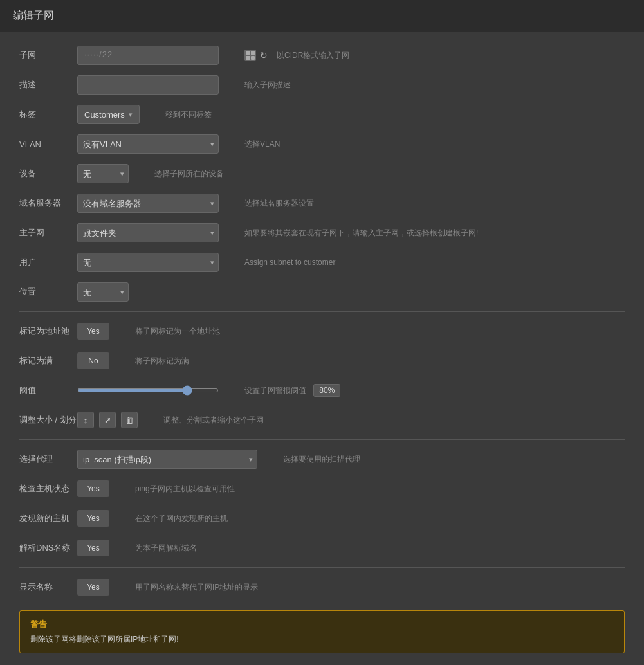  Describe the element at coordinates (148, 55) in the screenshot. I see `subnet-control: ·····/22` at that location.